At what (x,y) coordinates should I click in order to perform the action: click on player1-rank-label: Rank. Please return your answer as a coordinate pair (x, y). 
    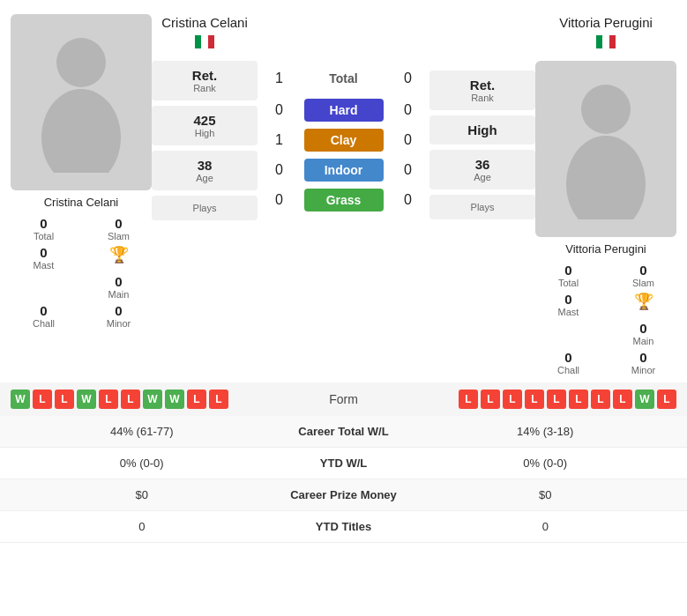
    Looking at the image, I should click on (205, 88).